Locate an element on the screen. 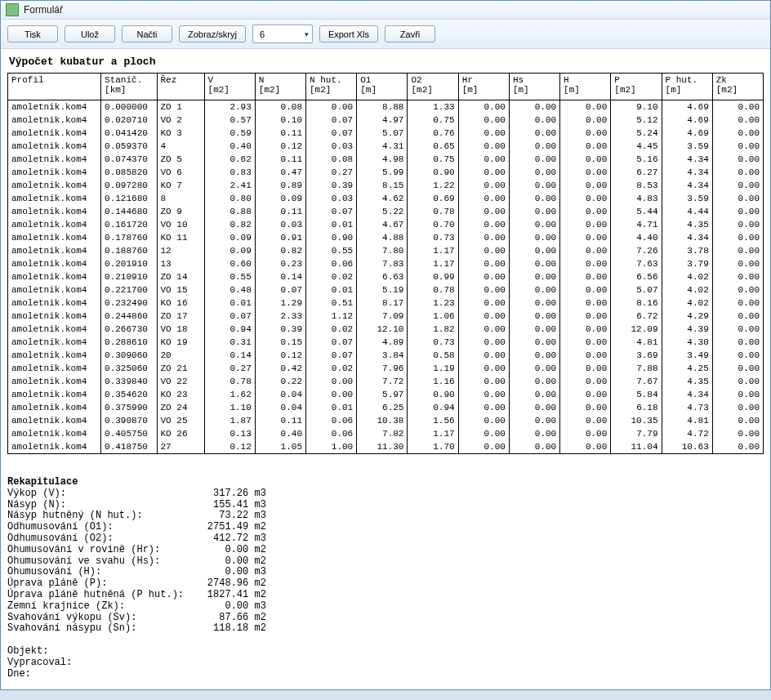  col-header: Řez is located at coordinates (180, 87).